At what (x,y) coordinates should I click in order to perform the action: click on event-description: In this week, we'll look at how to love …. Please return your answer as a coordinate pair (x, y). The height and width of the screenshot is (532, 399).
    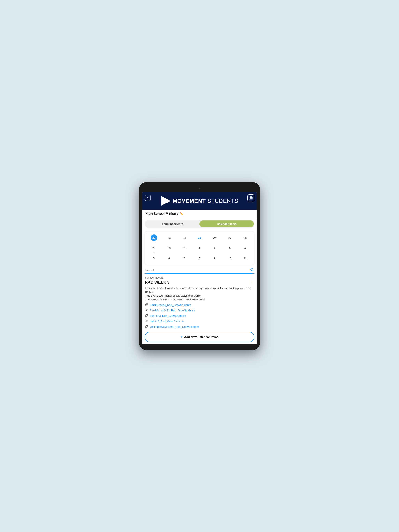
    Looking at the image, I should click on (200, 294).